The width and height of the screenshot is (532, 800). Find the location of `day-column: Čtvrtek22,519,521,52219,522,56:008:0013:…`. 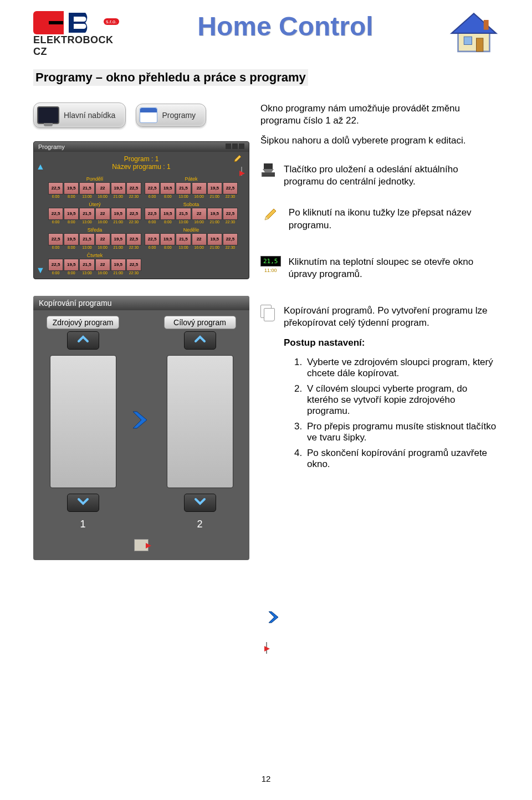

day-column: Čtvrtek22,519,521,52219,522,56:008:0013:… is located at coordinates (95, 264).